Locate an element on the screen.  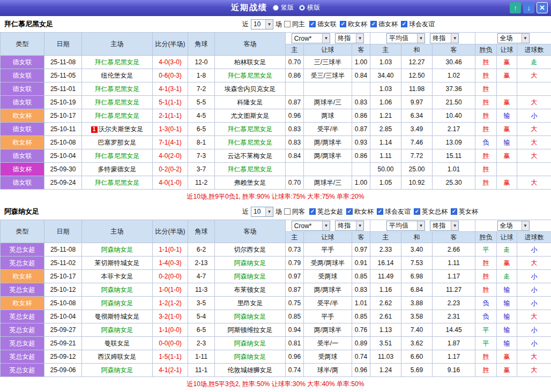
odds-away: 0.86 is located at coordinates (361, 116).